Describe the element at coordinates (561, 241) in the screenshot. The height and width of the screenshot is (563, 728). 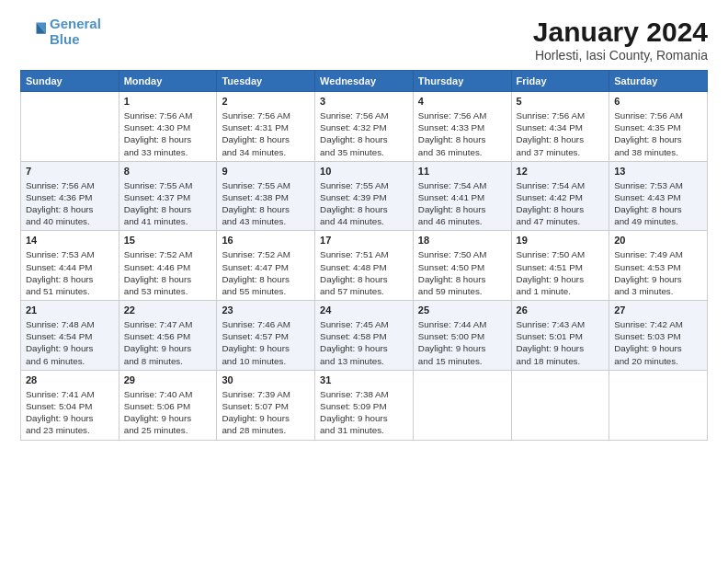
I see `day-number: 19` at that location.